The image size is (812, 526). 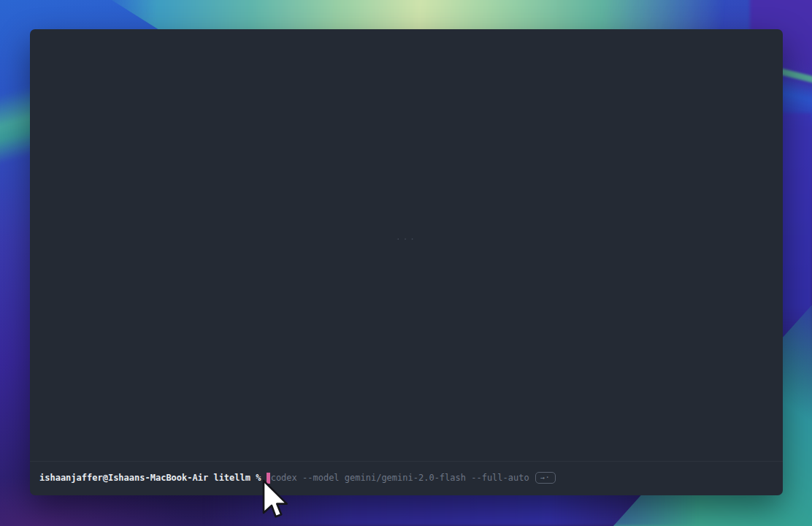 I want to click on mouse-cursor-icon, so click(x=276, y=500).